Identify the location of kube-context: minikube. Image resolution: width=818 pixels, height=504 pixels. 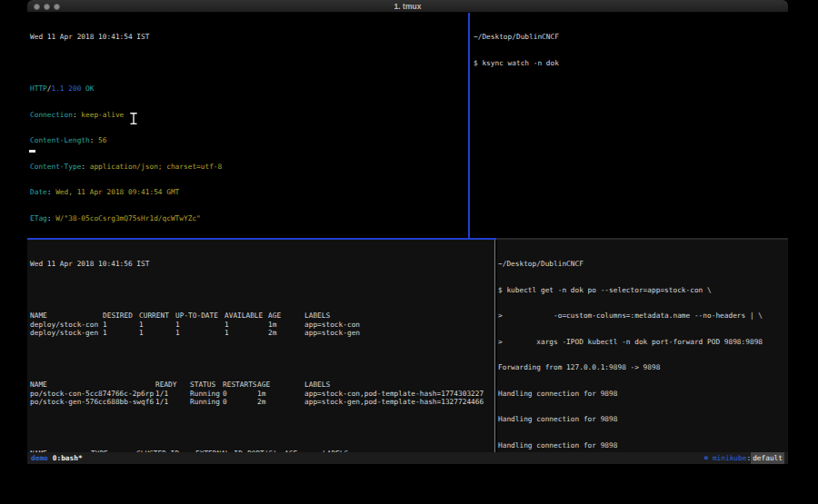
(727, 458).